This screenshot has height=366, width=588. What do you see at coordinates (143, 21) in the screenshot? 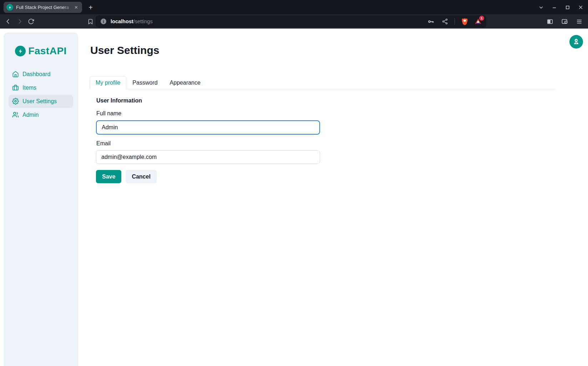
I see `url-path: /settings` at bounding box center [143, 21].